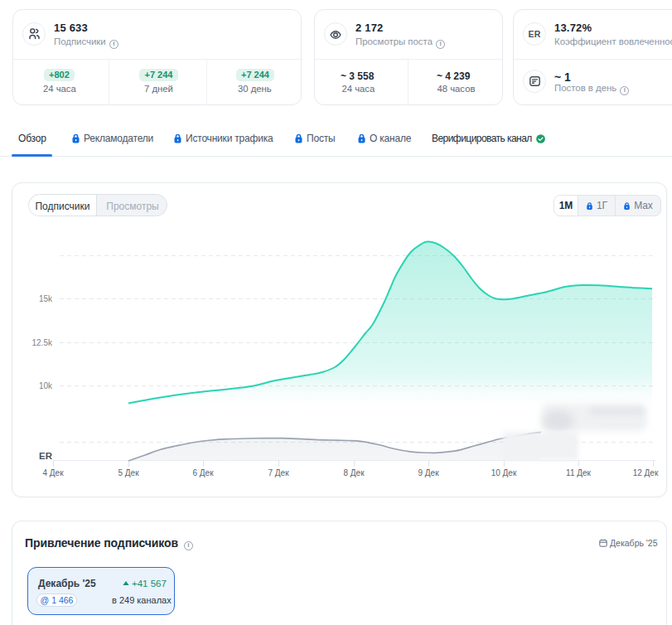 This screenshot has height=625, width=672. I want to click on svg-text: 4 Дек, so click(53, 472).